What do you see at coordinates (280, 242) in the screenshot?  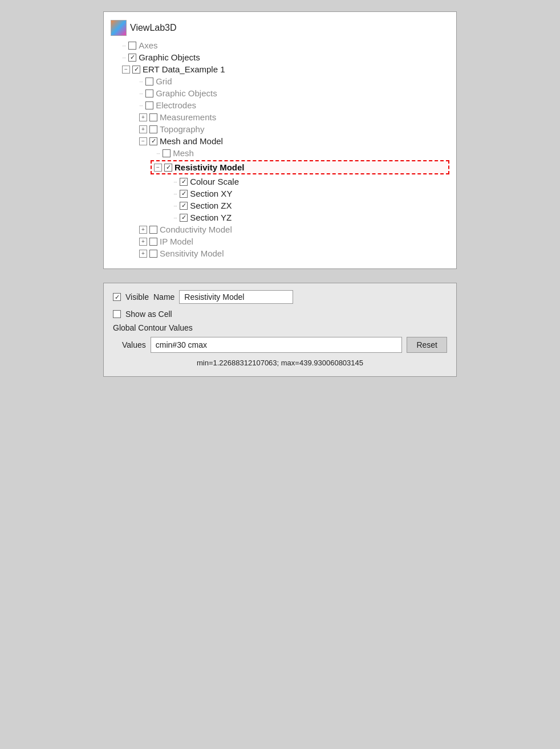 I see `tree-item-ip-model: + IP Model` at bounding box center [280, 242].